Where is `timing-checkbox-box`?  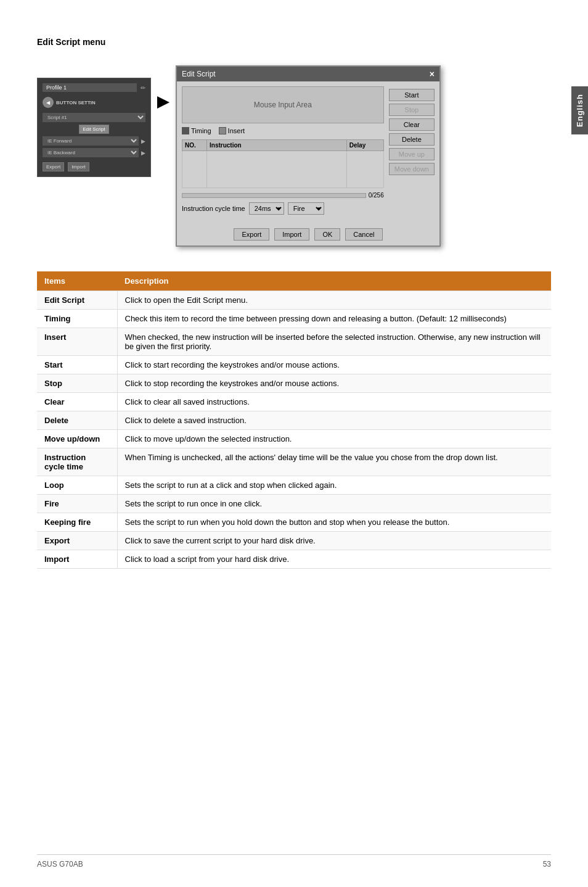
timing-checkbox-box is located at coordinates (186, 131).